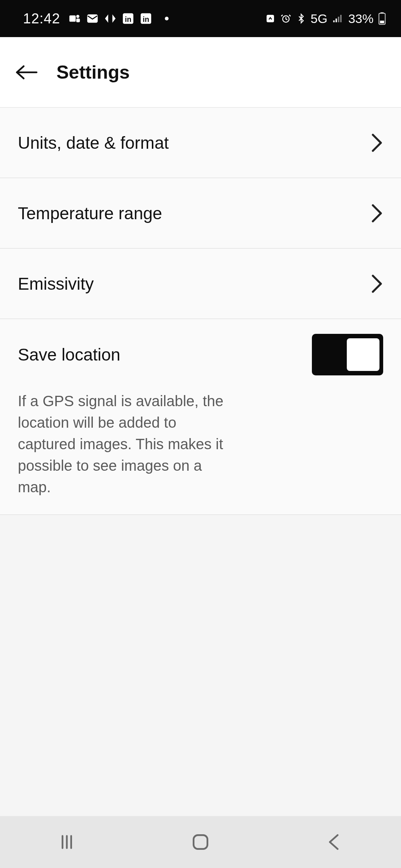 Image resolution: width=401 pixels, height=868 pixels. I want to click on arrow-left-icon, so click(27, 72).